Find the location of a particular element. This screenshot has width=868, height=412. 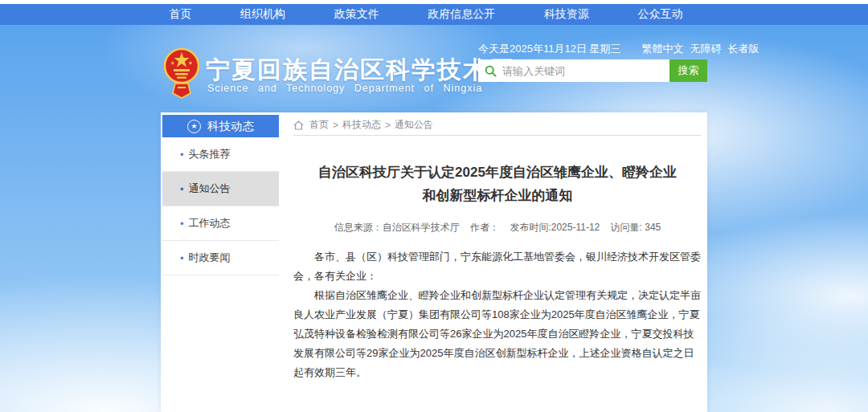

top-nav-items: 首页 组织机构 政策文件 政府信息公开 科技资源 公众互动 is located at coordinates (426, 14).